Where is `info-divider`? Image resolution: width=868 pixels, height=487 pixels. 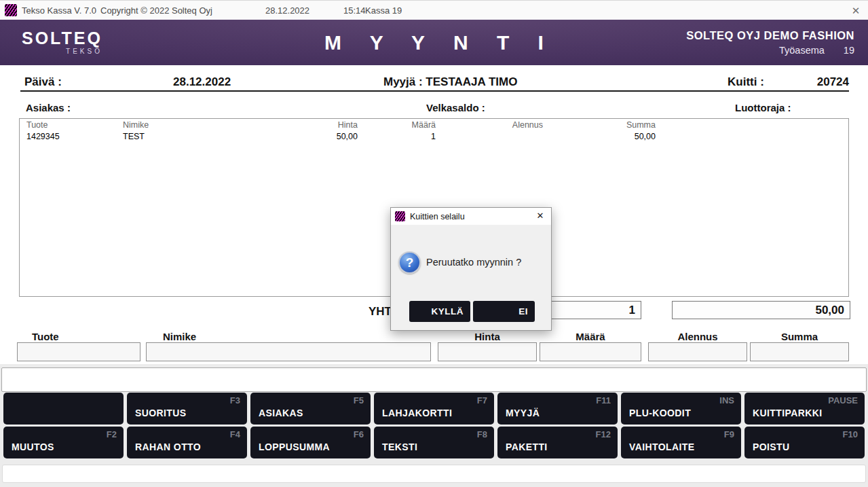 info-divider is located at coordinates (434, 91).